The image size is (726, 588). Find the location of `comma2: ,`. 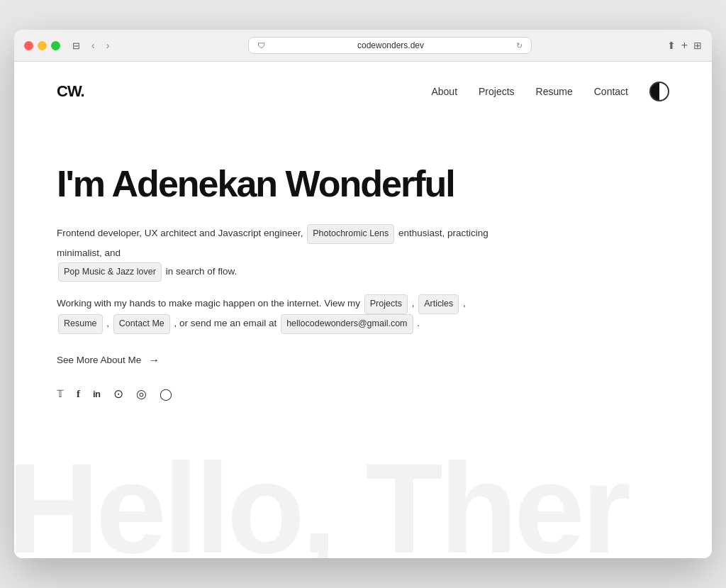

comma2: , is located at coordinates (464, 304).